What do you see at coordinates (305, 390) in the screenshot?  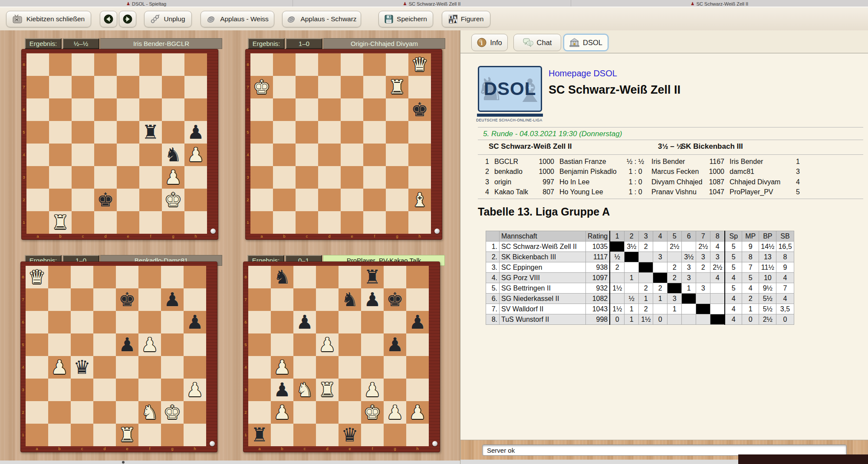 I see `chess-piece: ♞` at bounding box center [305, 390].